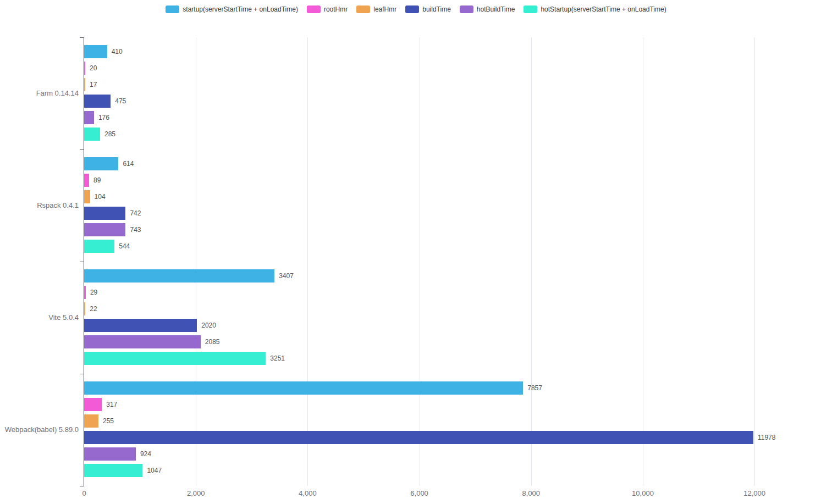 This screenshot has width=832, height=504. What do you see at coordinates (117, 52) in the screenshot?
I see `bar-value-label: 410` at bounding box center [117, 52].